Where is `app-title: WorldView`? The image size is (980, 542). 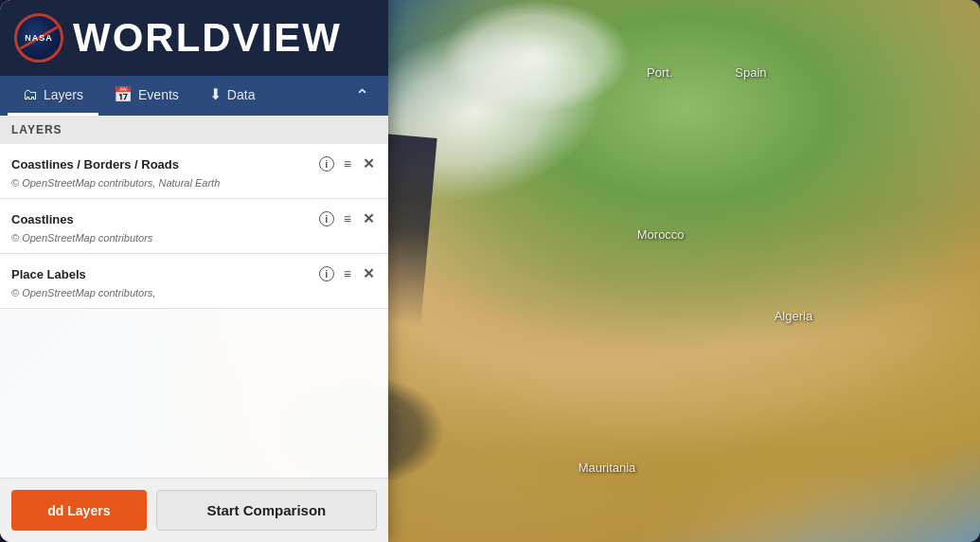 app-title: WorldView is located at coordinates (207, 38).